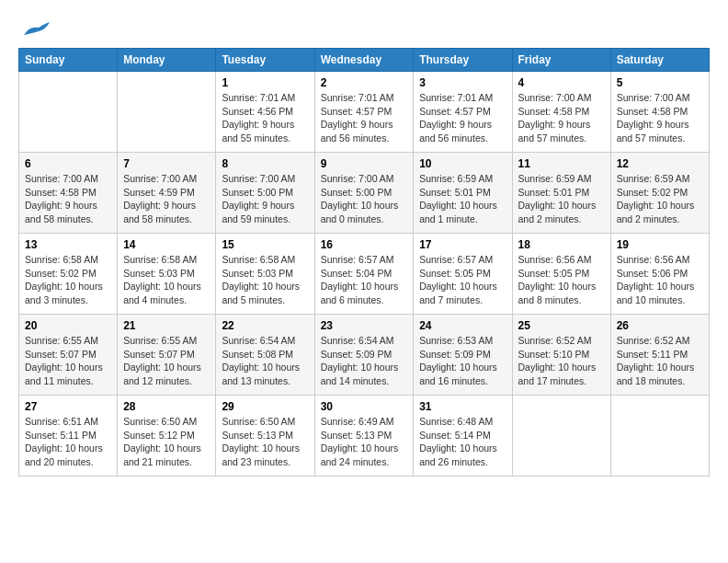 The height and width of the screenshot is (563, 728). Describe the element at coordinates (462, 83) in the screenshot. I see `day-number: 3` at that location.